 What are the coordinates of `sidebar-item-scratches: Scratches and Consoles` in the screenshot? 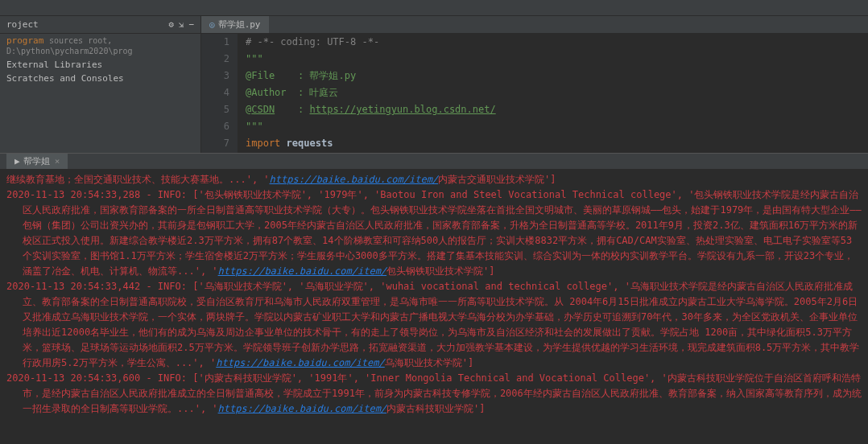 It's located at (100, 79).